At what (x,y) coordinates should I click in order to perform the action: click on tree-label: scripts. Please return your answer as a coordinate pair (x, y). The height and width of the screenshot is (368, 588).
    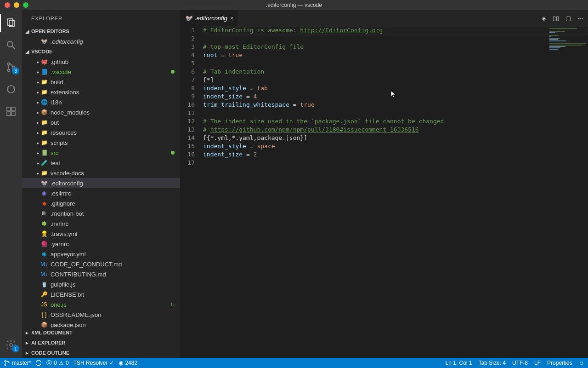
    Looking at the image, I should click on (113, 143).